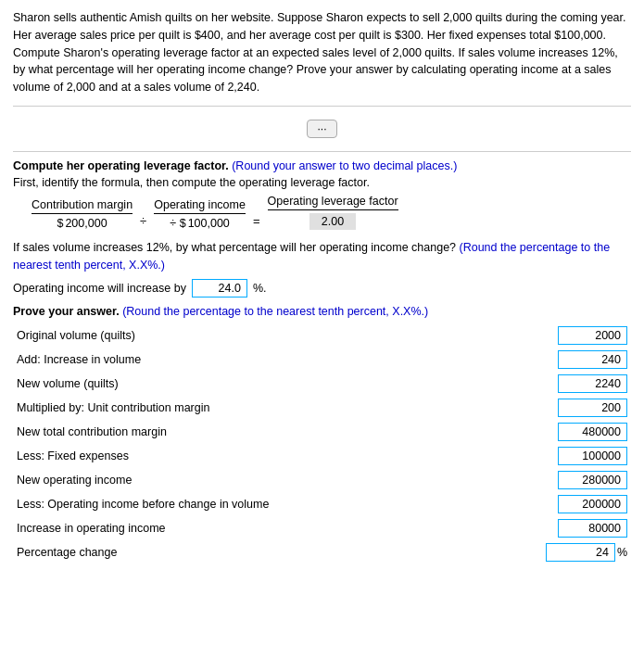  What do you see at coordinates (220, 288) in the screenshot?
I see `operating-income-change-input` at bounding box center [220, 288].